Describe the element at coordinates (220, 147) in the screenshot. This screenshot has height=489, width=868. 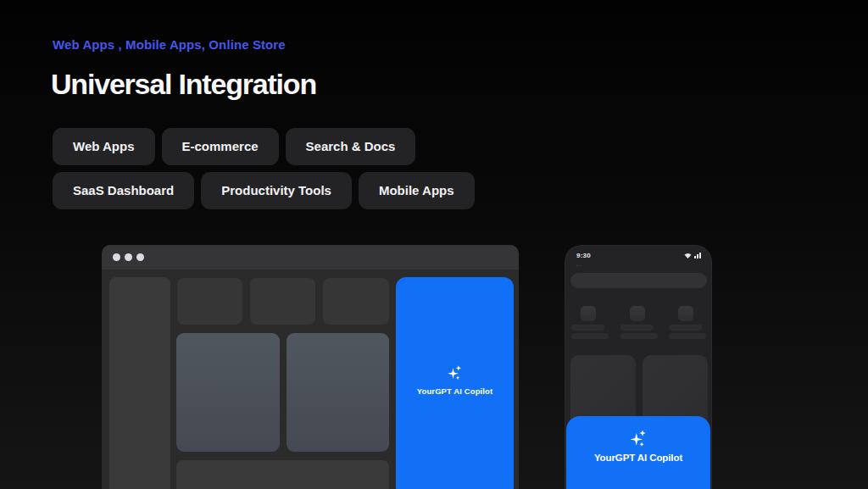
I see `filter-pill-e-commerce: E-commerce` at that location.